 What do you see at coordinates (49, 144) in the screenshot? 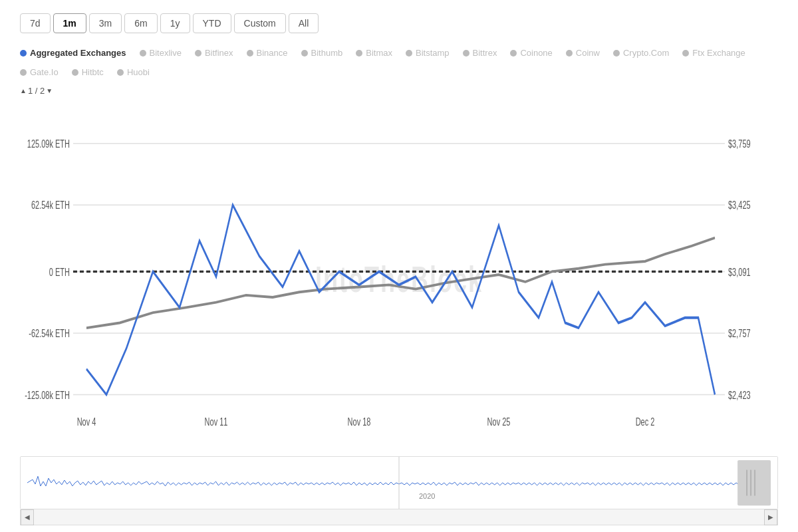
I see `svg-text: 125.09k ETH` at bounding box center [49, 144].